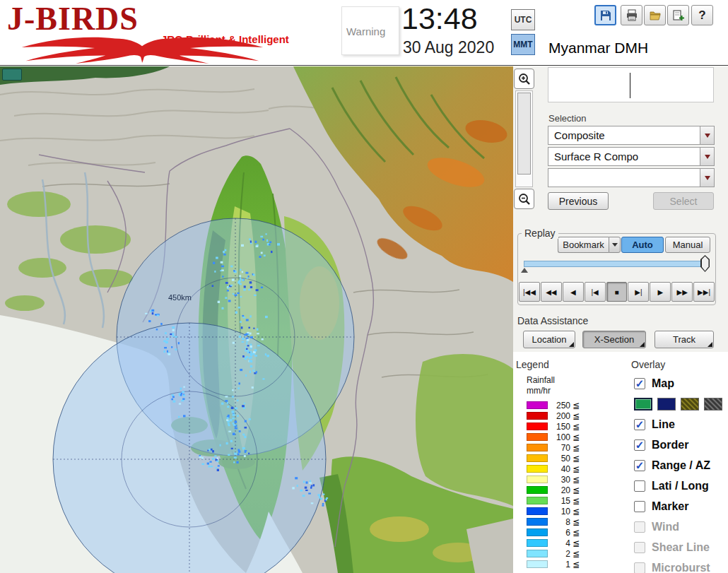 This screenshot has height=573, width=728. I want to click on help-button: ?, so click(703, 16).